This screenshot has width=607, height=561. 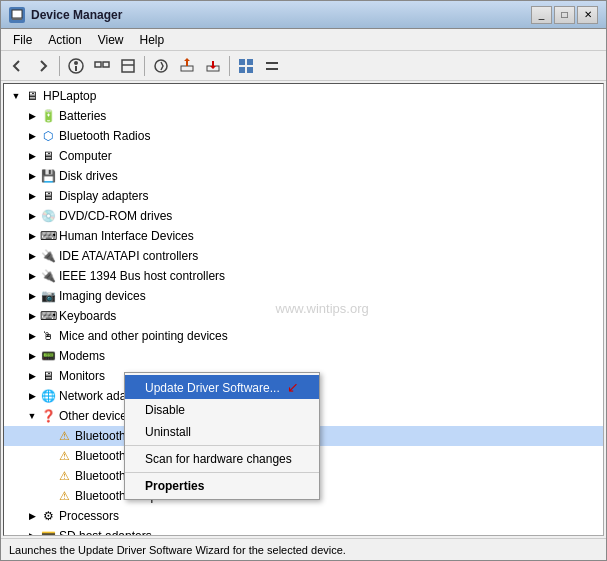 I want to click on window-title: Device Manager, so click(x=281, y=15).